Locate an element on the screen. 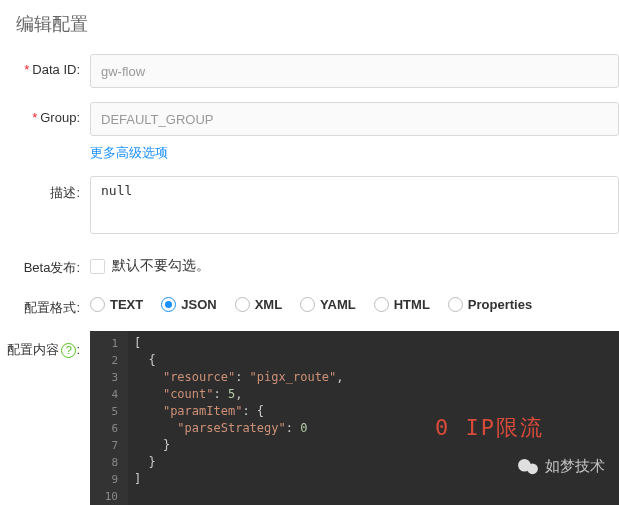 The height and width of the screenshot is (505, 619). radio-group-format: TEXT JSON XML YAML HTML Properties is located at coordinates (354, 302).